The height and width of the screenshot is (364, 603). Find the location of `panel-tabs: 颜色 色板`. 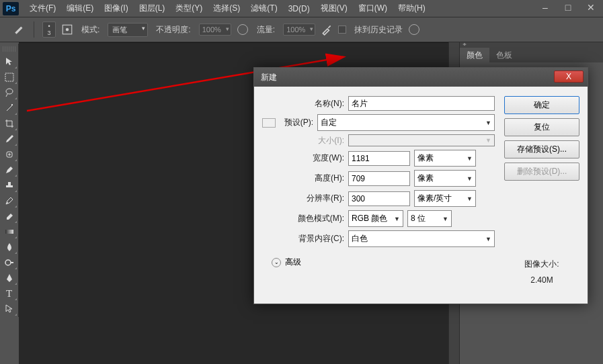

panel-tabs: 颜色 色板 is located at coordinates (531, 55).